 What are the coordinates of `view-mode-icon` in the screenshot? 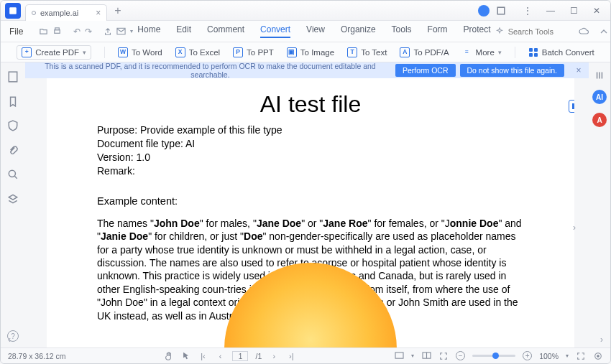 It's located at (399, 356).